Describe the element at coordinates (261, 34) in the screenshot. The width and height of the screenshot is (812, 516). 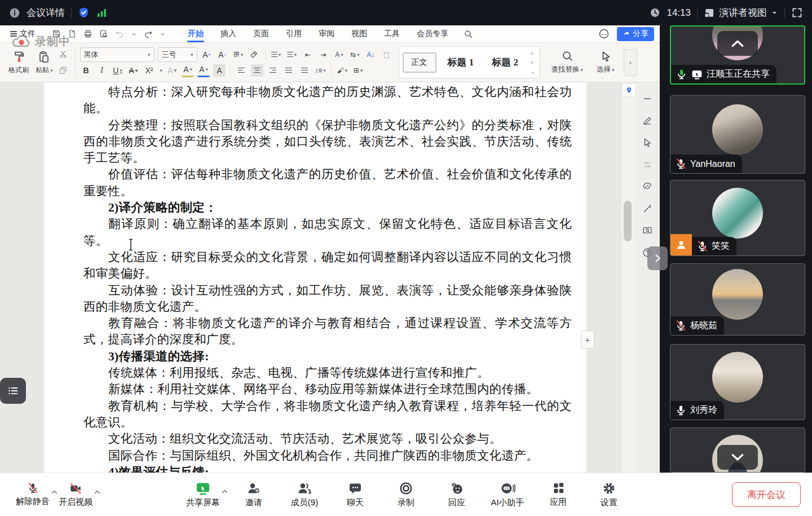
I see `tab-页面: 页面` at that location.